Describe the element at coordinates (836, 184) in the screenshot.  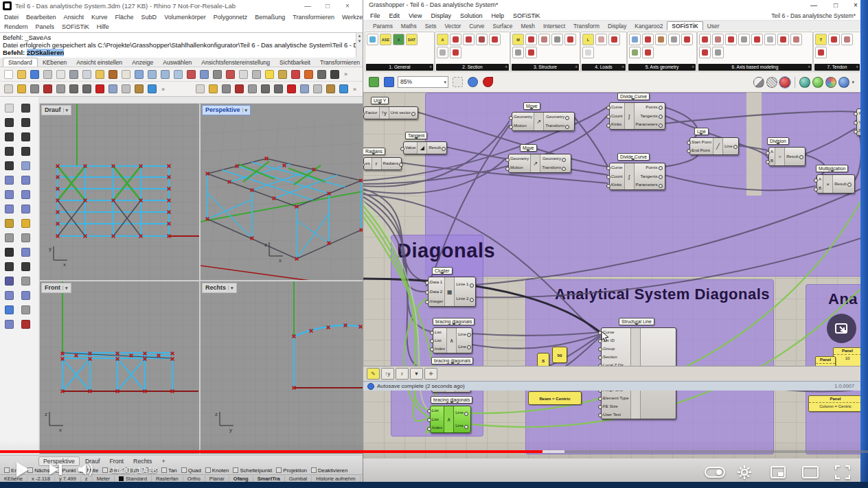
I see `multiplication-node: AB×Result` at that location.